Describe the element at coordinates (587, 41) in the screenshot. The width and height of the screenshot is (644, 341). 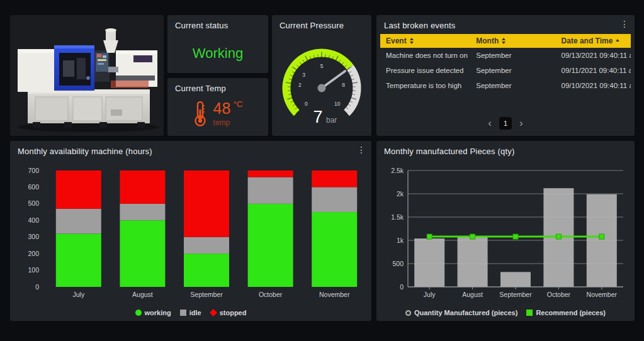
I see `column-label: Date and Time` at that location.